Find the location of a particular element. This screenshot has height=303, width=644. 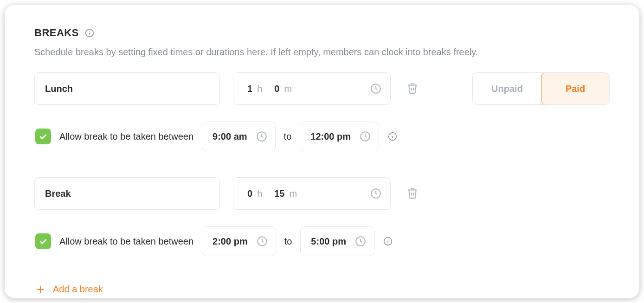

section-header: BREAKS is located at coordinates (322, 33).